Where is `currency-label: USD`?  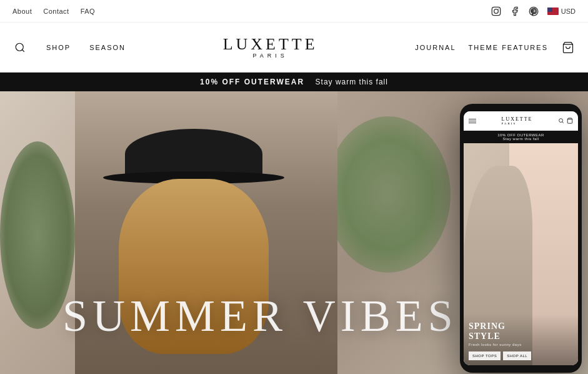
currency-label: USD is located at coordinates (569, 11).